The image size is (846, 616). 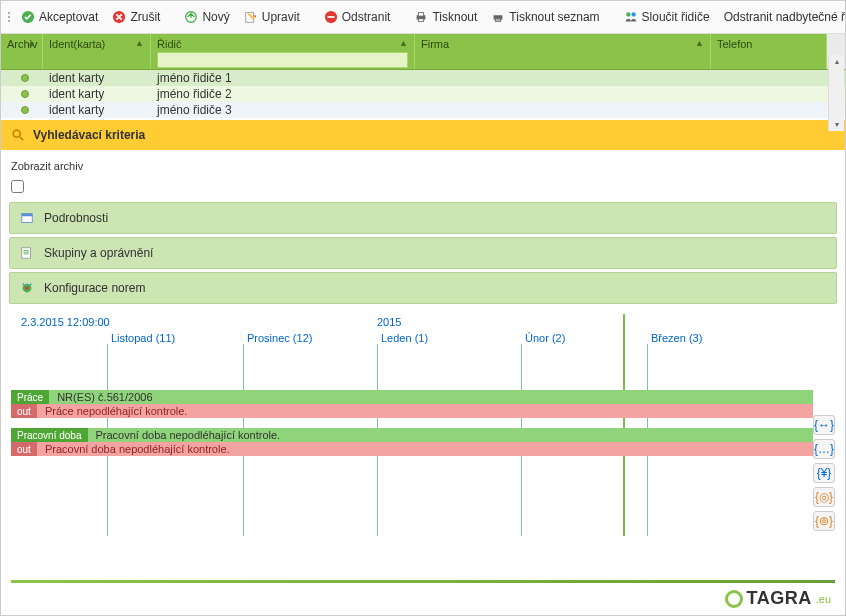 What do you see at coordinates (782, 17) in the screenshot?
I see `remove-extra-button: Odstranit nadbytečné řidiče` at bounding box center [782, 17].